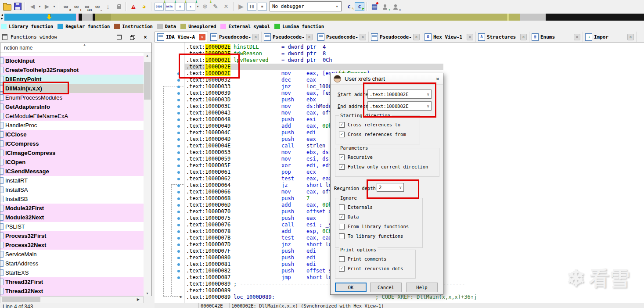  Describe the element at coordinates (72, 181) in the screenshot. I see `function-list-item: InstallRT` at that location.